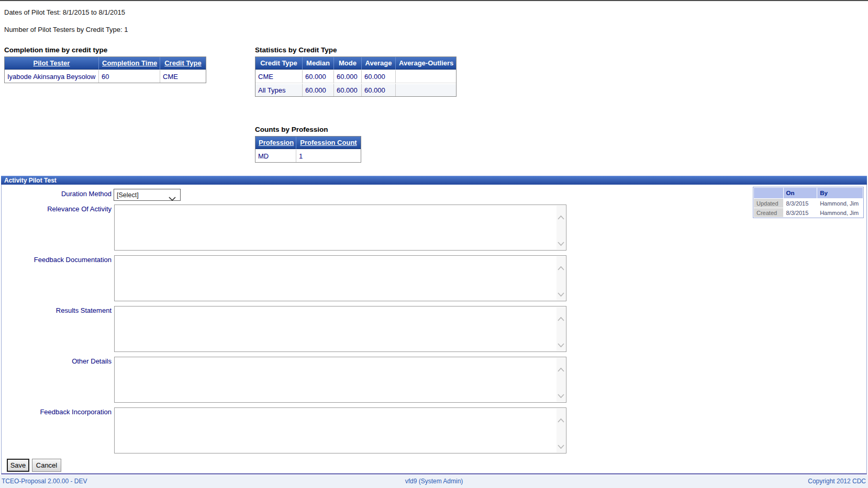 This screenshot has width=868, height=488. What do you see at coordinates (434, 481) in the screenshot?
I see `footer-bar: TCEO-Proposal 2.00.00 - DEV vfd9 (System…` at bounding box center [434, 481].